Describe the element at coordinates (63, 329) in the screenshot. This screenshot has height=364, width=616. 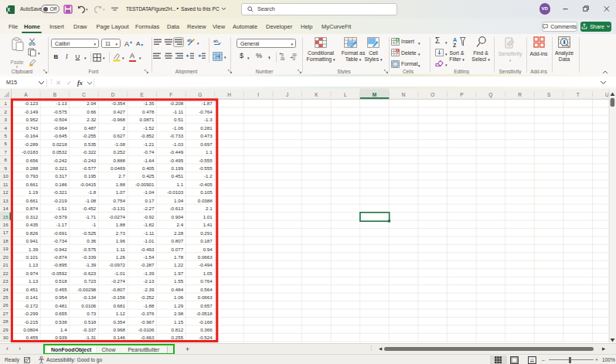
I see `svg-text: 1.4` at that location.